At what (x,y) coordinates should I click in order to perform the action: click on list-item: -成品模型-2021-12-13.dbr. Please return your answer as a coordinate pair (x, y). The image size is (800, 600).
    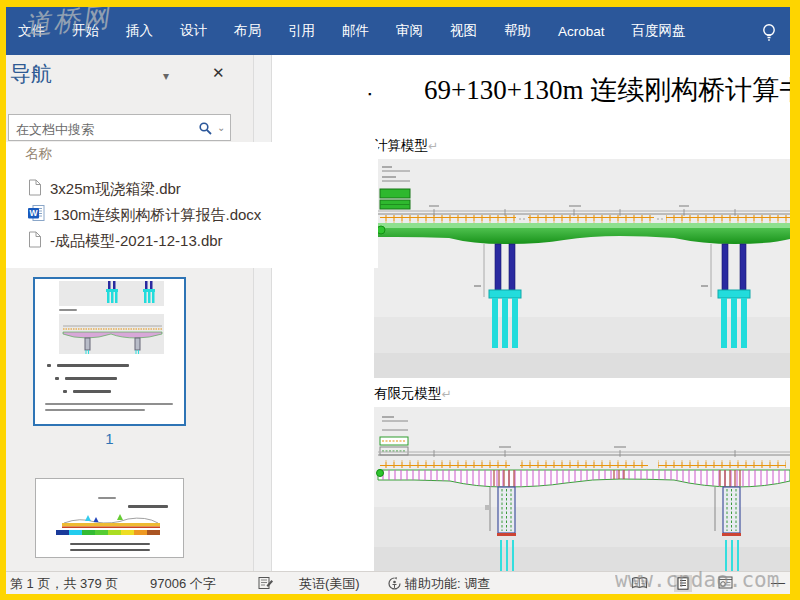
    Looking at the image, I should click on (126, 241).